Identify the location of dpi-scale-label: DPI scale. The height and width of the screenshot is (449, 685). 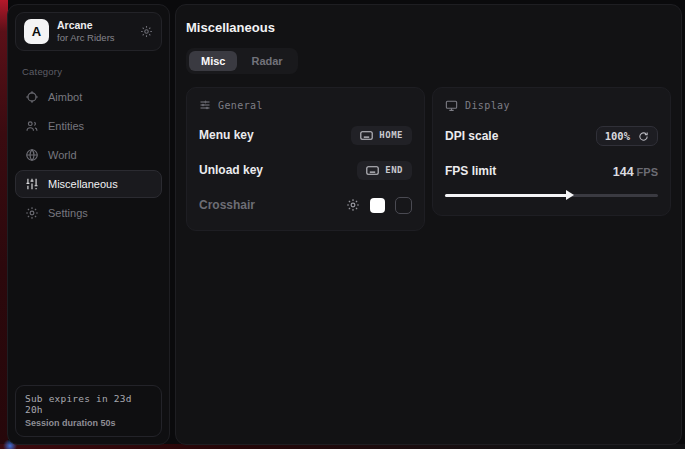
(472, 136).